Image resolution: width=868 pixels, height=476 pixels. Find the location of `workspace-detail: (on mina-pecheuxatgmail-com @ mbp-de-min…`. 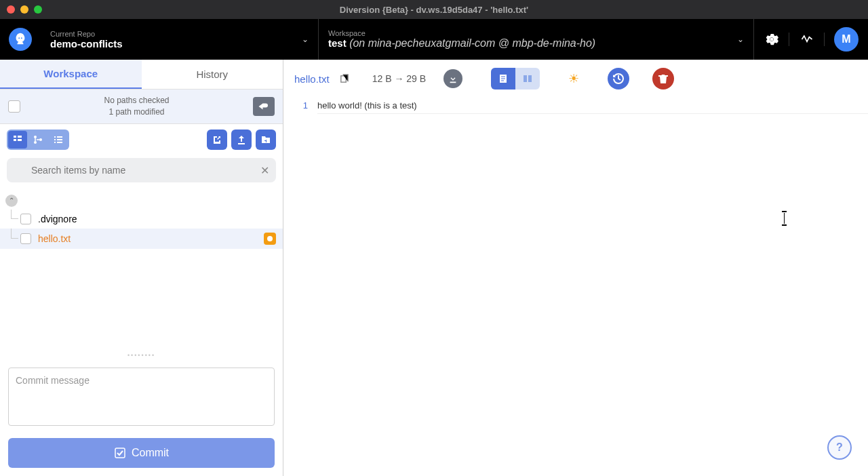

workspace-detail: (on mina-pecheuxatgmail-com @ mbp-de-min… is located at coordinates (471, 43).